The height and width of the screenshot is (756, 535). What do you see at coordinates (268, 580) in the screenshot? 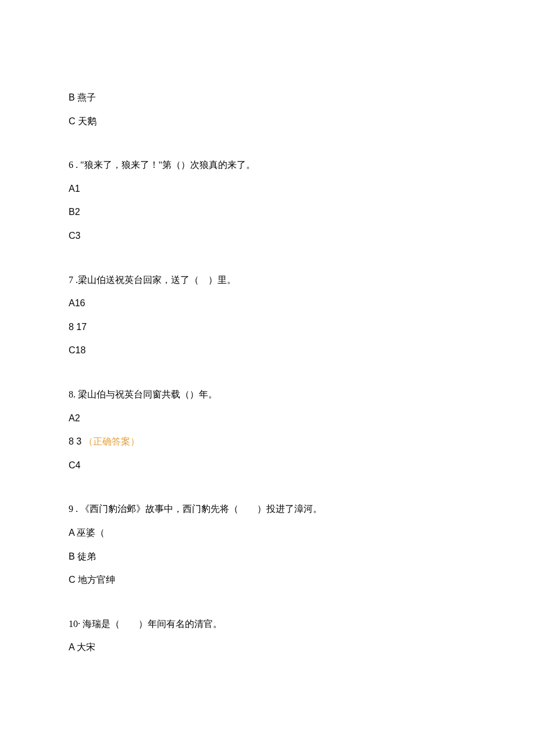
I see `q9-option-c: C 地方官绅` at bounding box center [268, 580].